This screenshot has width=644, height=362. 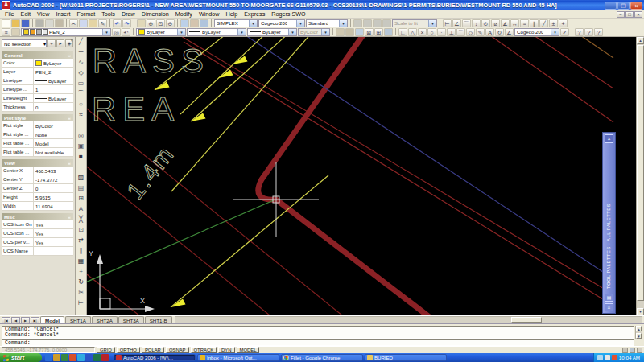 What do you see at coordinates (103, 23) in the screenshot?
I see `match-properties-icon: ✎` at bounding box center [103, 23].